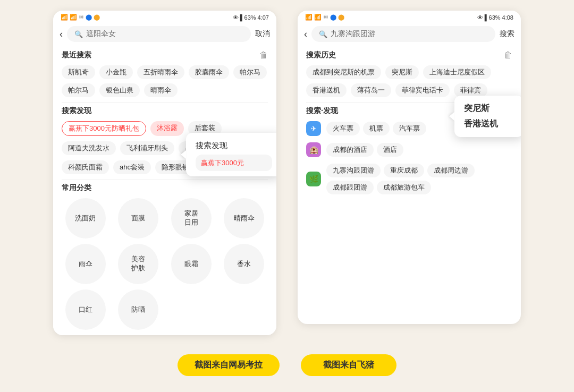  I want to click on tag-汽车票: 汽车票, so click(409, 129).